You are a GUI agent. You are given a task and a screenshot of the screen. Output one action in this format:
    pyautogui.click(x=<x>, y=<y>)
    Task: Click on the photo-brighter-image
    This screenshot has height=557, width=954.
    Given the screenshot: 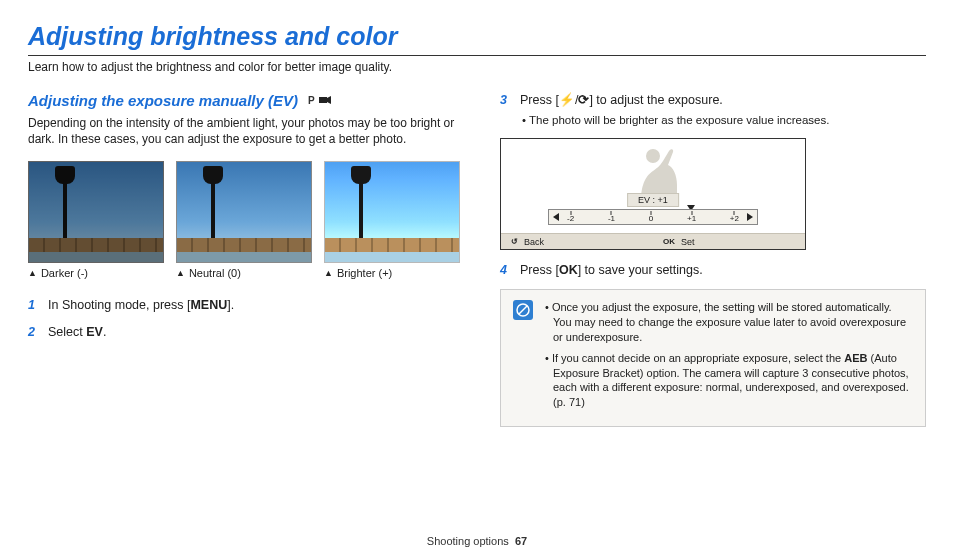 What is the action you would take?
    pyautogui.click(x=392, y=212)
    